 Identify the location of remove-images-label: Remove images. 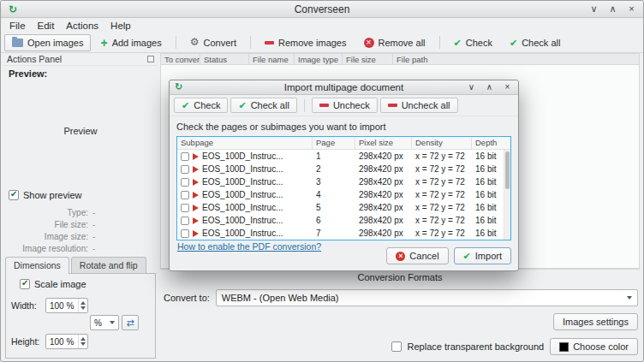
(312, 43).